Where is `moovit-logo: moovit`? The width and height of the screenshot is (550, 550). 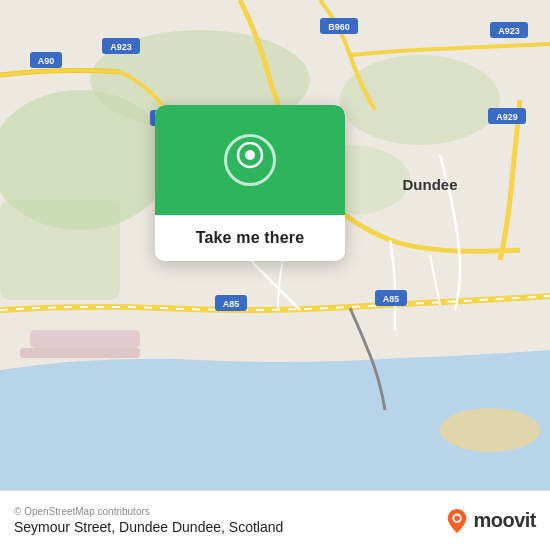
moovit-logo: moovit is located at coordinates (491, 521).